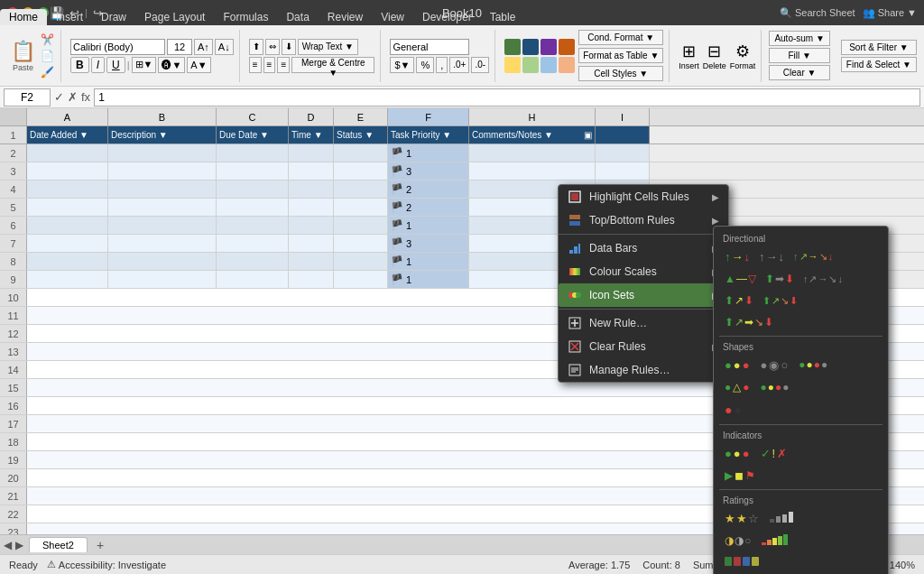 The height and width of the screenshot is (574, 924). Describe the element at coordinates (879, 47) in the screenshot. I see `sort-filter-button: Sort & Filter ▼` at that location.